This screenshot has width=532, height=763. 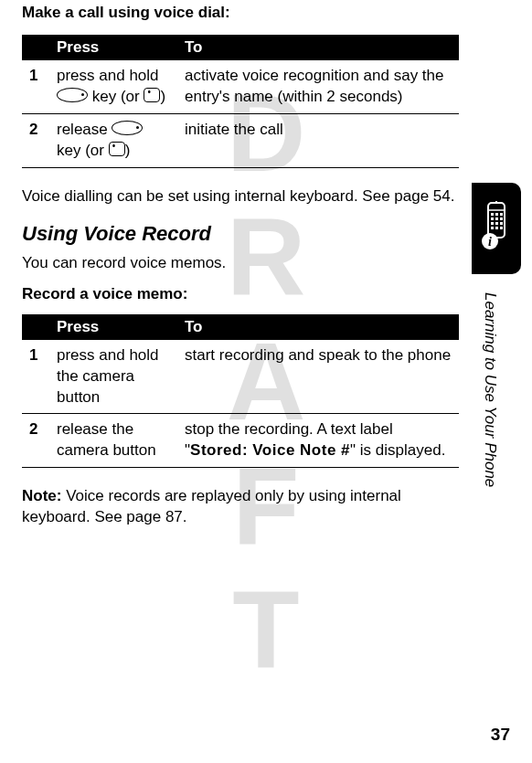 I want to click on table-row: 1 press and hold the camera button start…, so click(x=240, y=376).